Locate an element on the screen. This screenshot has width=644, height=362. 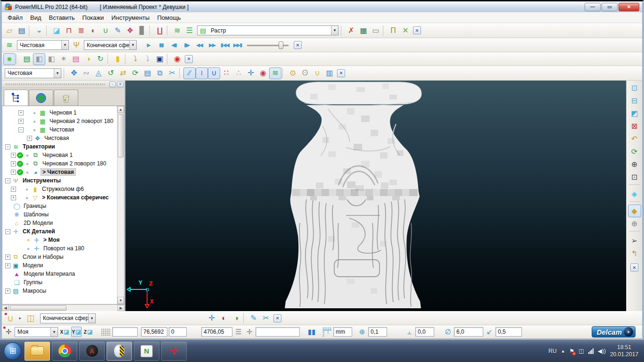
tree-item-tools: − Ψ Инструменты is located at coordinates (59, 181).